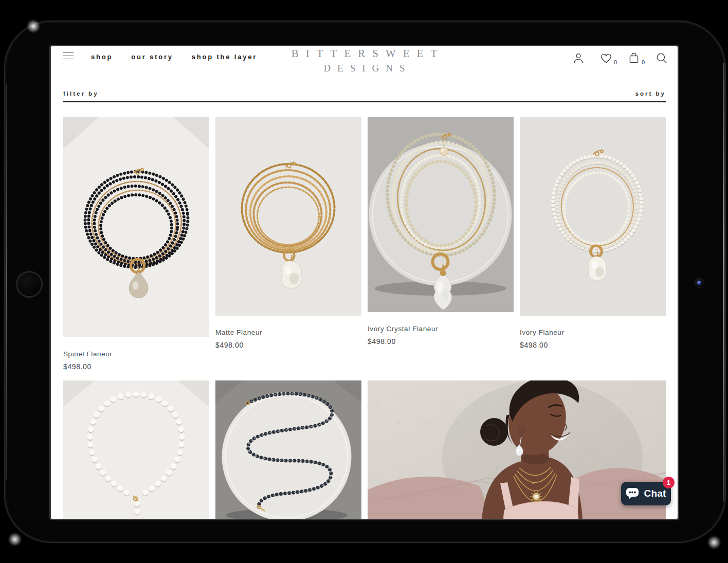 The width and height of the screenshot is (728, 563). I want to click on wishlist-button: 0, so click(607, 59).